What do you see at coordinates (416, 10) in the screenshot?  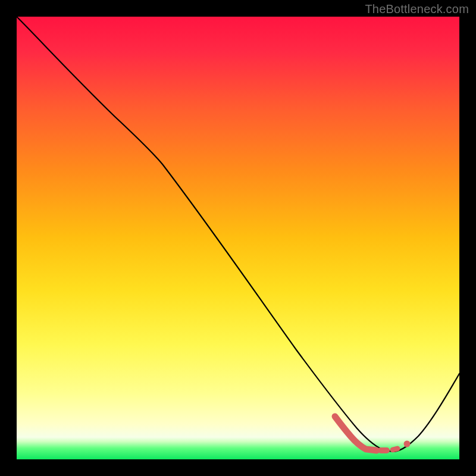 I see `watermark-label: TheBottleneck.com` at bounding box center [416, 10].